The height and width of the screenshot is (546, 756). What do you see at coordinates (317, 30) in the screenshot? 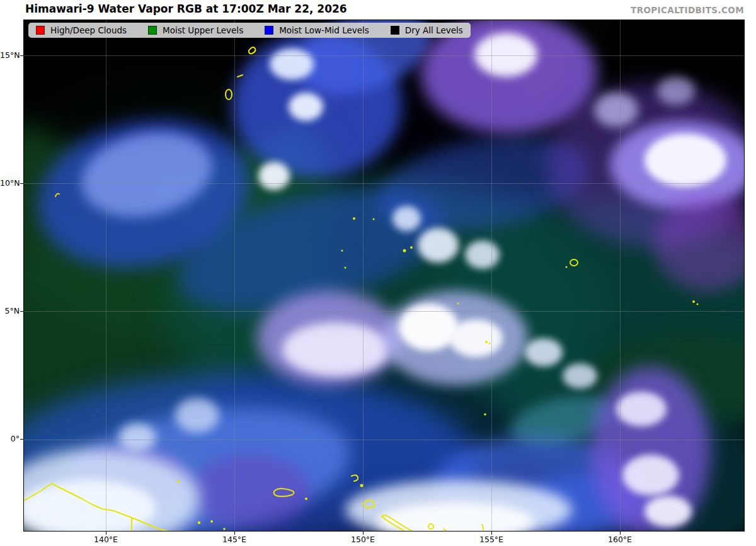
I see `legend-item-moist-low-mid: Moist Low-Mid Levels` at bounding box center [317, 30].